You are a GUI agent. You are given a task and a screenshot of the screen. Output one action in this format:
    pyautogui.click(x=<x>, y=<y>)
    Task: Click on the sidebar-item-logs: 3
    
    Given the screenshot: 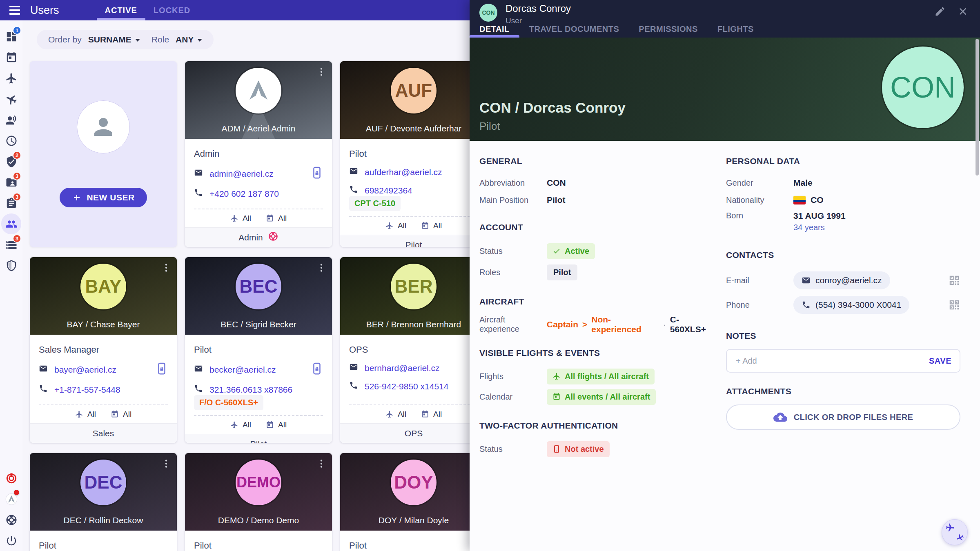 What is the action you would take?
    pyautogui.click(x=11, y=245)
    